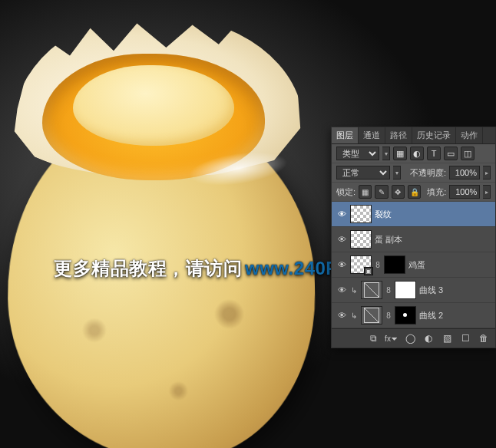 The height and width of the screenshot is (448, 496). What do you see at coordinates (433, 239) in the screenshot?
I see `layer-name: 蛋 副本` at bounding box center [433, 239].